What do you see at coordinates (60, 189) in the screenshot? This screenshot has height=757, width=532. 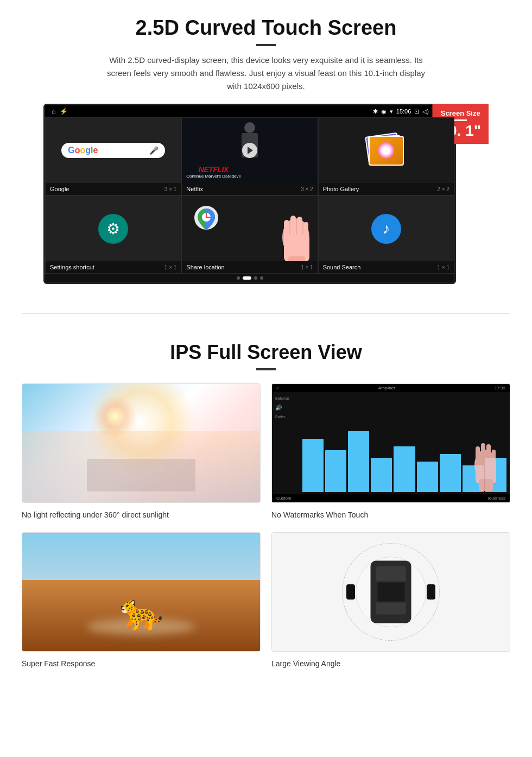 I see `google-name: Google` at bounding box center [60, 189].